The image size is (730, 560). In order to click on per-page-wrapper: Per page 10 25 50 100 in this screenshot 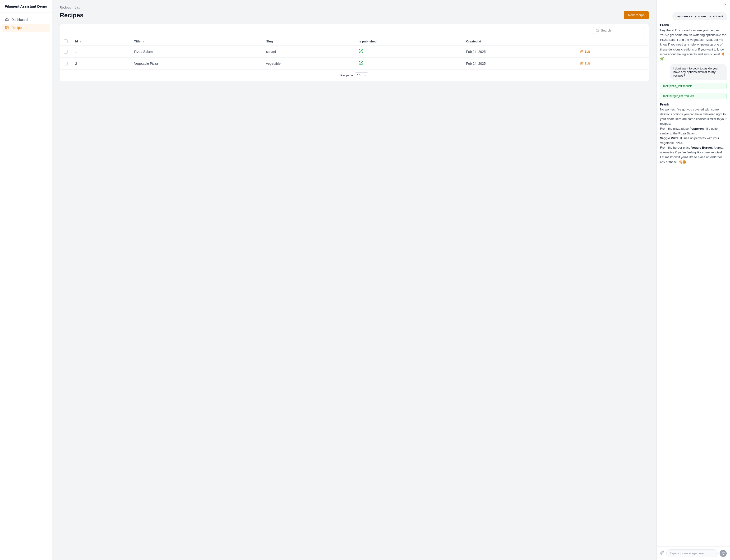, I will do `click(354, 75)`.